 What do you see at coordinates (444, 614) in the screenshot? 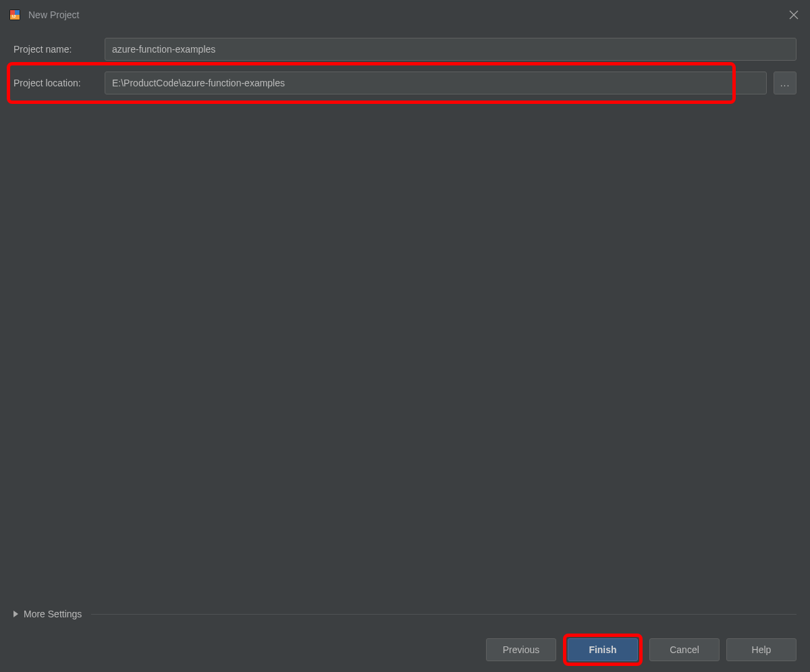
I see `divider` at bounding box center [444, 614].